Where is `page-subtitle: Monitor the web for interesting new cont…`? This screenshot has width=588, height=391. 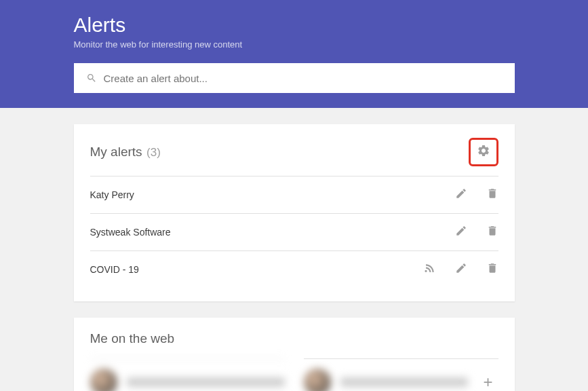 page-subtitle: Monitor the web for interesting new cont… is located at coordinates (294, 45).